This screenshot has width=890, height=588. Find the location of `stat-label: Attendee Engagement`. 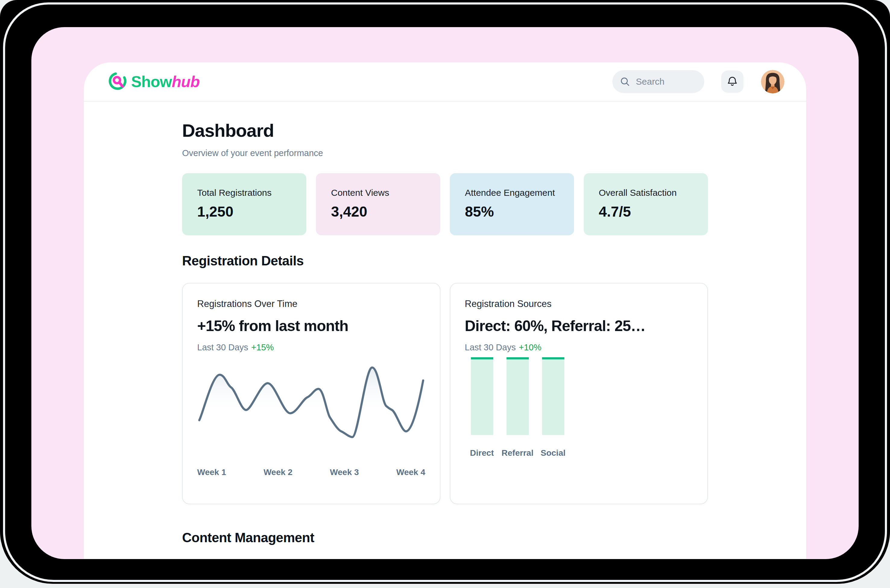

stat-label: Attendee Engagement is located at coordinates (519, 193).